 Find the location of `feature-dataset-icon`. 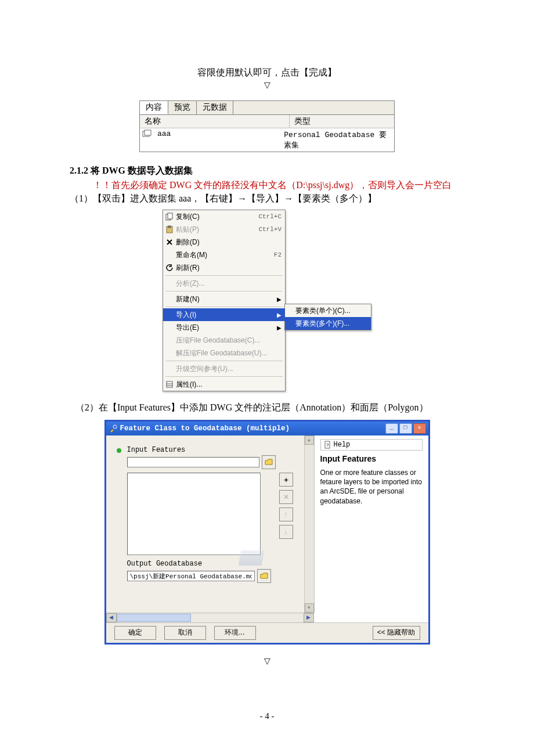

feature-dataset-icon is located at coordinates (147, 140).